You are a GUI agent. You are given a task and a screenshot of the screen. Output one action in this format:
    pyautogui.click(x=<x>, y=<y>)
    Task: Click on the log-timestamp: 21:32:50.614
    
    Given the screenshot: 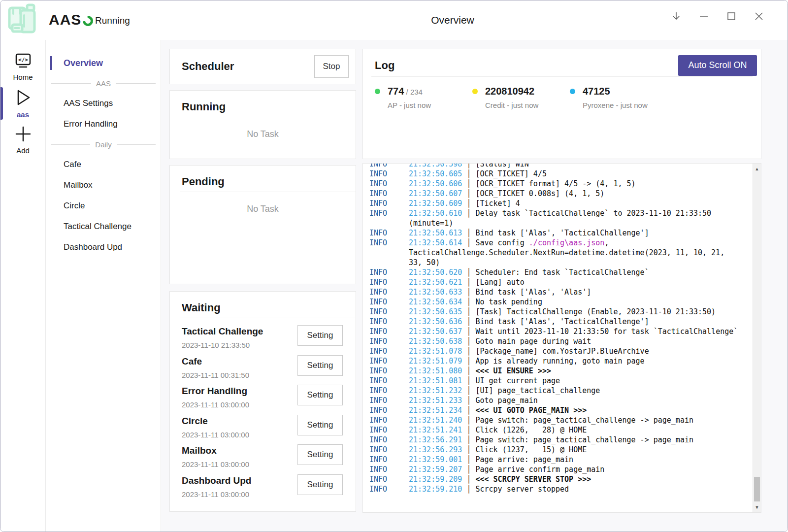 What is the action you would take?
    pyautogui.click(x=435, y=243)
    